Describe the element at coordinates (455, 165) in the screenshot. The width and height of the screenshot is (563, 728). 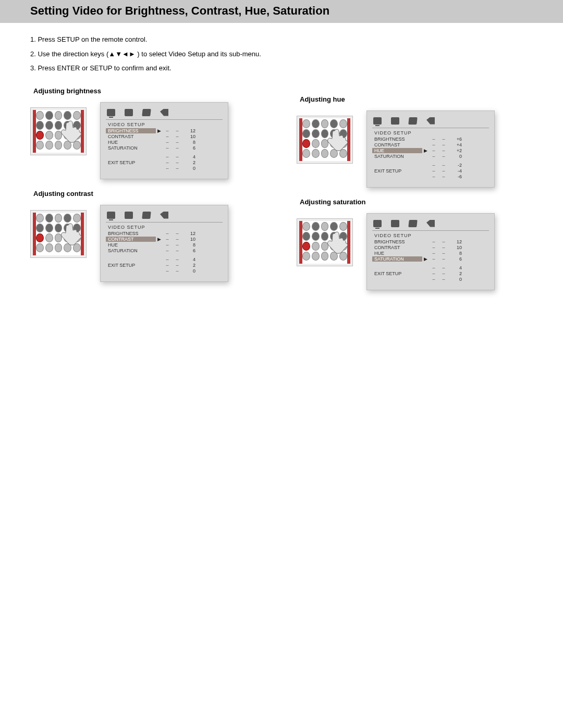
I see `menu-item-value: -2` at that location.